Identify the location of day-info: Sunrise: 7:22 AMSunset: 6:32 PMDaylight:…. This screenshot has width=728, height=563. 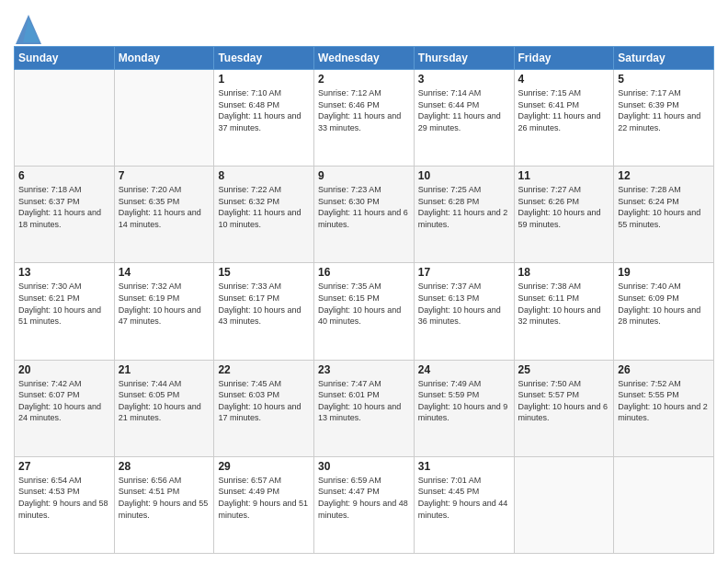
(264, 207).